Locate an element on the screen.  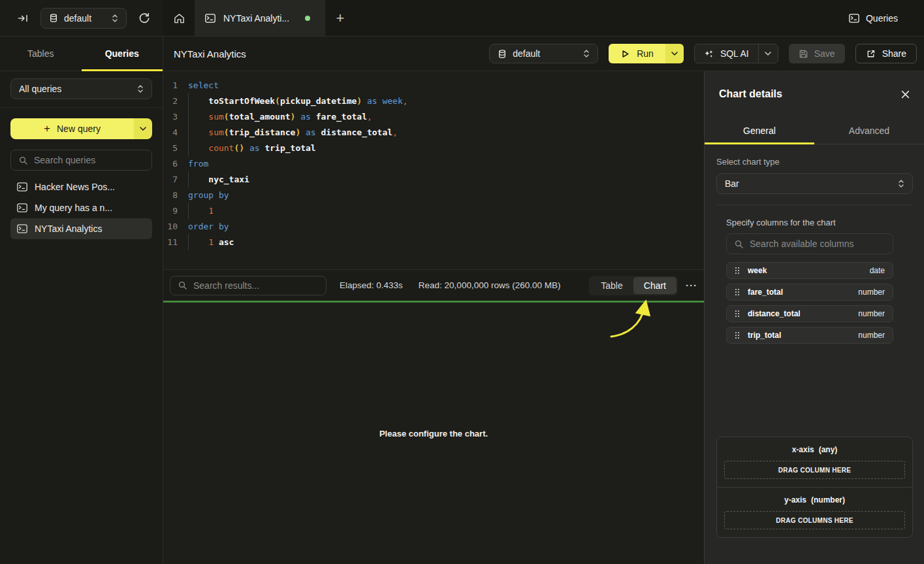
run-label: Run is located at coordinates (645, 54).